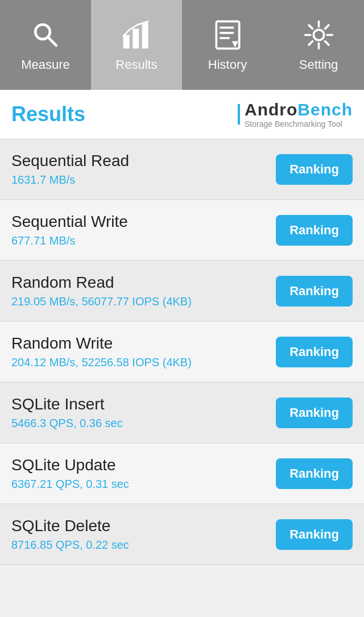  What do you see at coordinates (71, 535) in the screenshot?
I see `result-info: SQLite Delete 8716.85 QPS, 0.22 sec` at bounding box center [71, 535].